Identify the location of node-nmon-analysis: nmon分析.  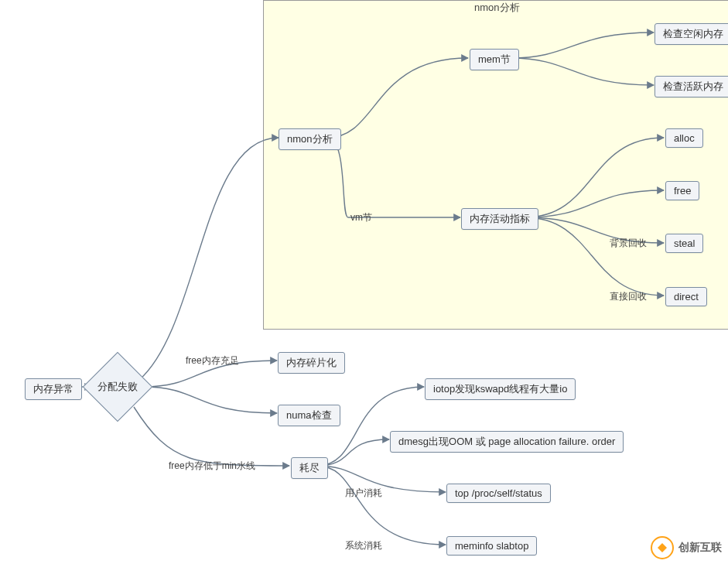
(309, 139).